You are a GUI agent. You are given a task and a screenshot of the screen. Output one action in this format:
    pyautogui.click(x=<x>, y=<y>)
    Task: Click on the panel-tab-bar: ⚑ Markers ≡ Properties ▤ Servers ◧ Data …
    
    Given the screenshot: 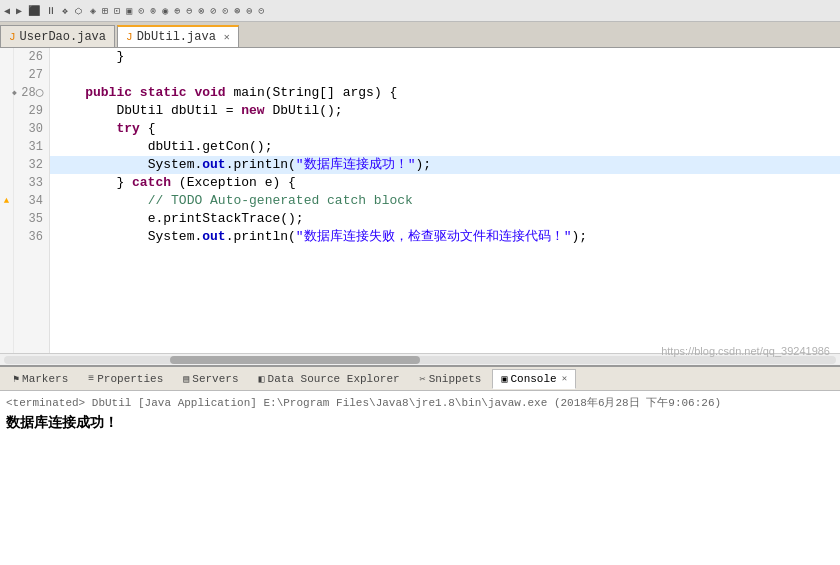 What is the action you would take?
    pyautogui.click(x=420, y=379)
    